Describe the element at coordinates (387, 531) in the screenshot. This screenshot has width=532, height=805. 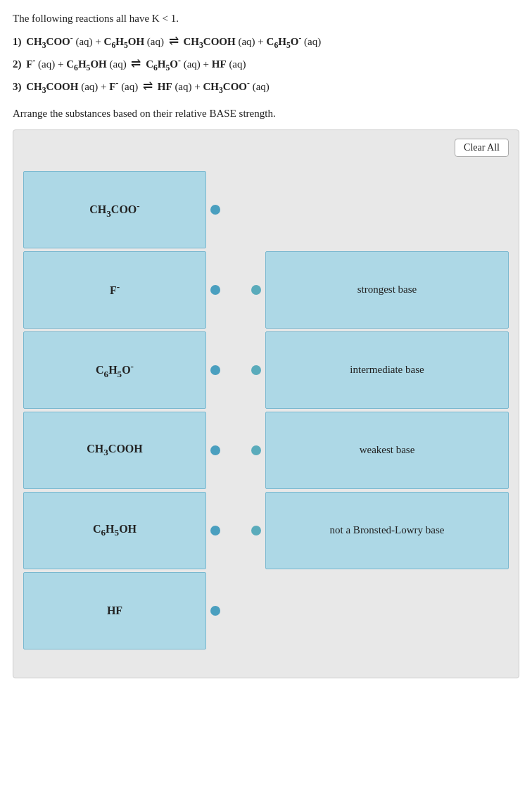
I see `base-label-not-bl: not a Bronsted-Lowry base` at that location.